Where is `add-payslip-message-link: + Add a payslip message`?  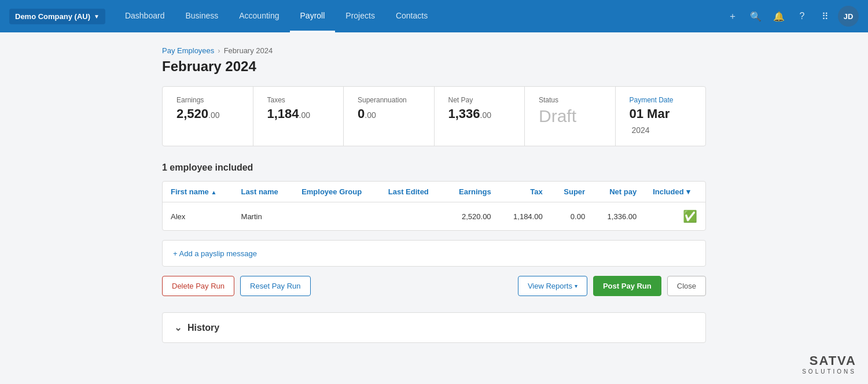 add-payslip-message-link: + Add a payslip message is located at coordinates (215, 253).